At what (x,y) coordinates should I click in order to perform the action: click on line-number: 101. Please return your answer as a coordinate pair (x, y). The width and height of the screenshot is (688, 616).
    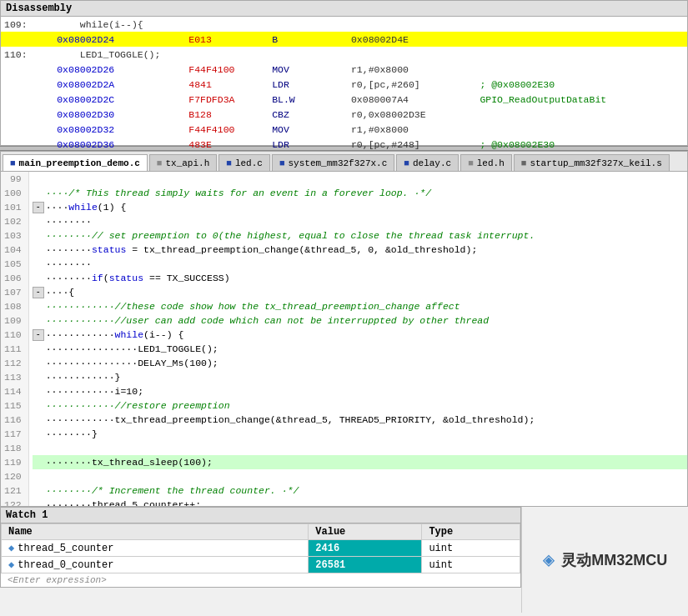
    Looking at the image, I should click on (15, 207).